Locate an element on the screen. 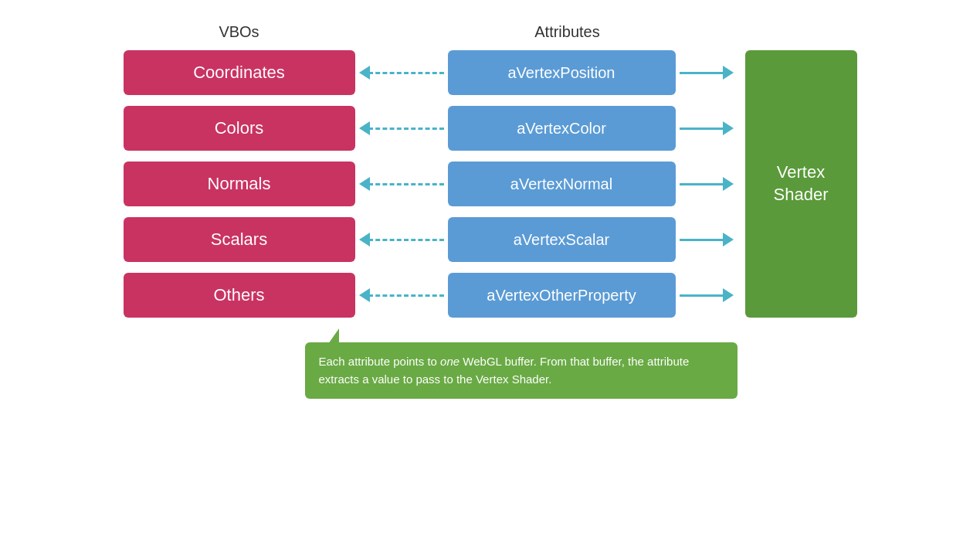  vbo-box: Scalars is located at coordinates (239, 240).